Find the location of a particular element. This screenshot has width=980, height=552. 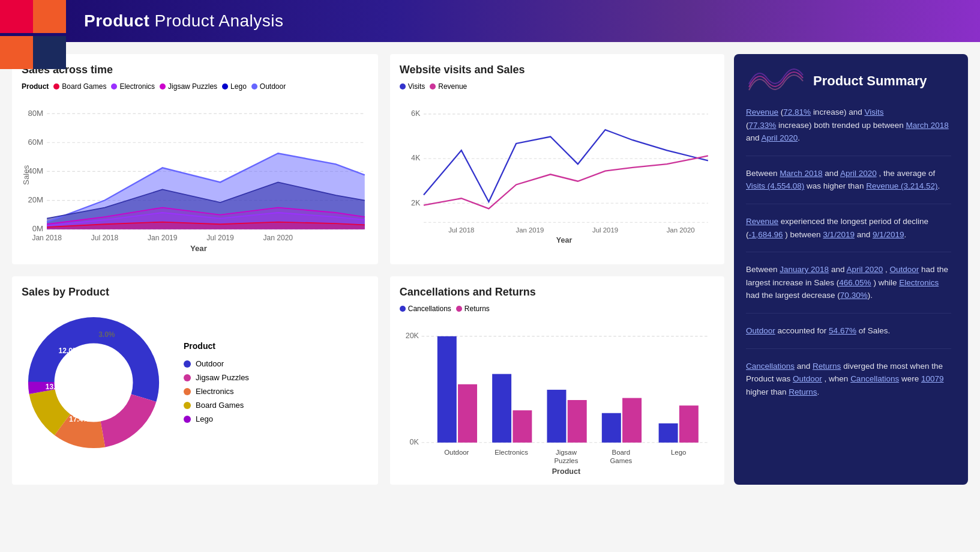

bar-lego-return is located at coordinates (689, 424).